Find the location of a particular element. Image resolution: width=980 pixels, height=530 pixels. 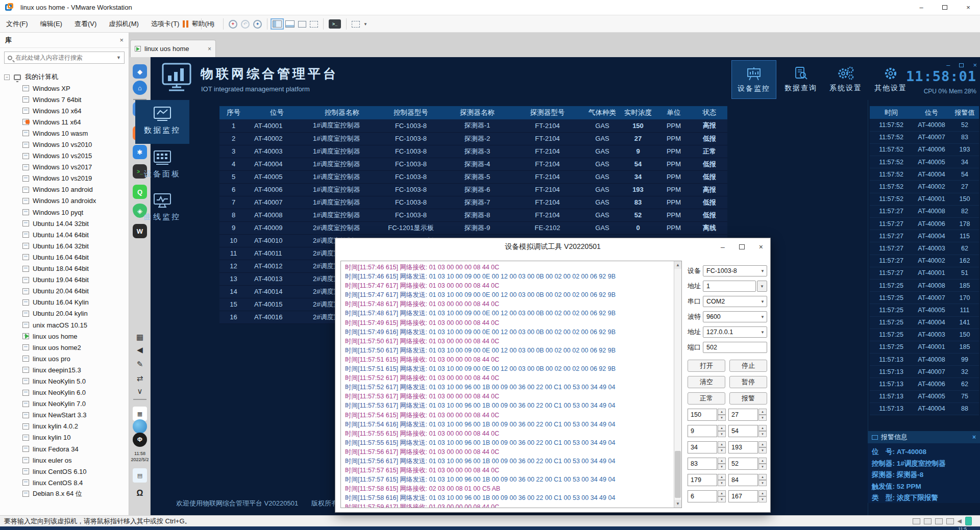

vm-list-item: Windows 10 pyqt is located at coordinates (64, 212).